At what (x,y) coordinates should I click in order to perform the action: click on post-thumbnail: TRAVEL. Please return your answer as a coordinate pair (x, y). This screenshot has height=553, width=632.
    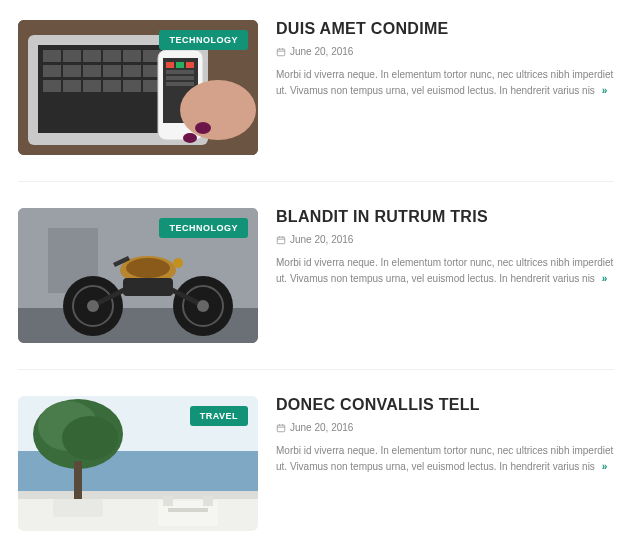
    Looking at the image, I should click on (138, 464).